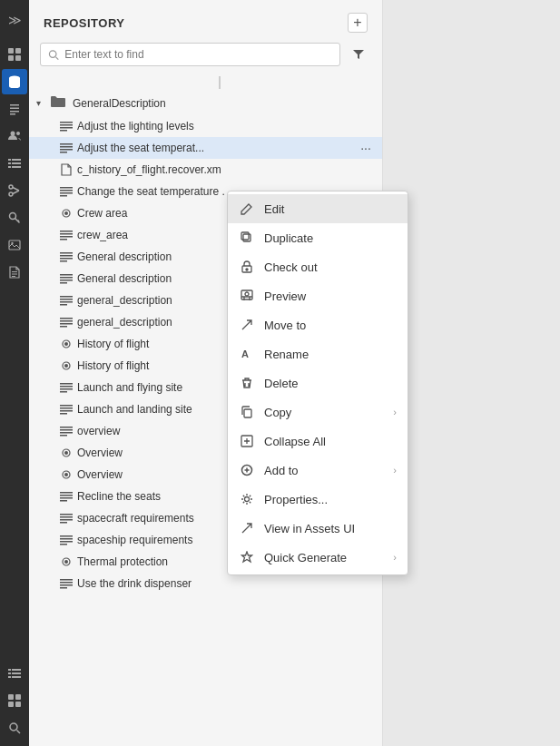 This screenshot has height=746, width=560. Describe the element at coordinates (15, 218) in the screenshot. I see `key-icon` at that location.